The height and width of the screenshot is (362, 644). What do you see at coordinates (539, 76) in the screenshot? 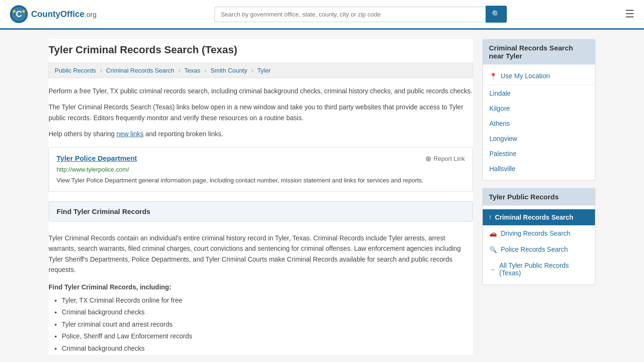
I see `use-my-location: 📍 Use My Location` at bounding box center [539, 76].